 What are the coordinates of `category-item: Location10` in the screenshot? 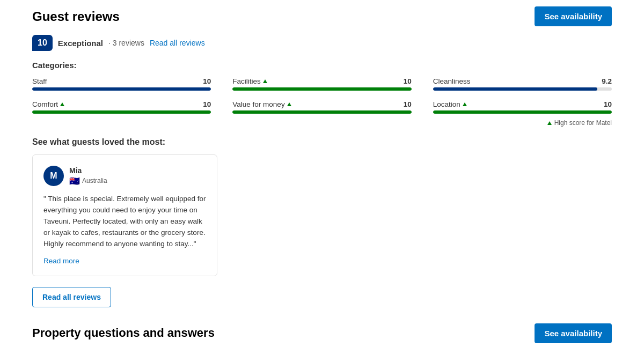 It's located at (523, 107).